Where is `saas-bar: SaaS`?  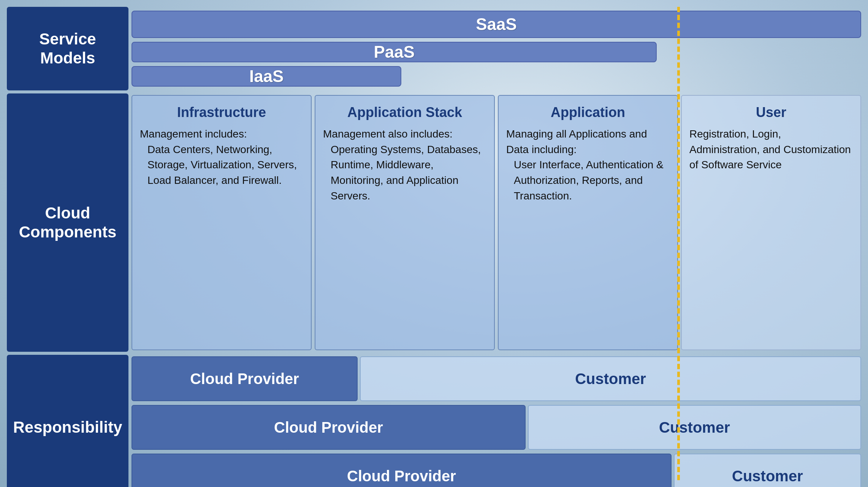
saas-bar: SaaS is located at coordinates (496, 24).